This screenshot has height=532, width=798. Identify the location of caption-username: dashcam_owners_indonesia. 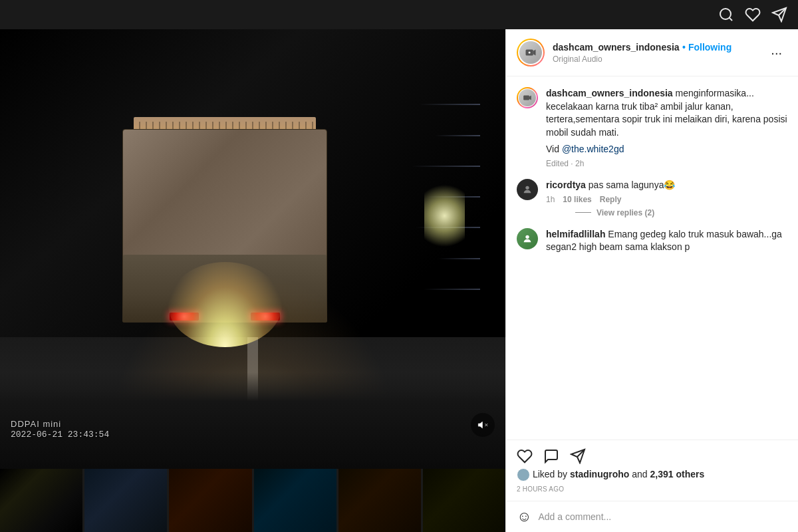
(609, 93).